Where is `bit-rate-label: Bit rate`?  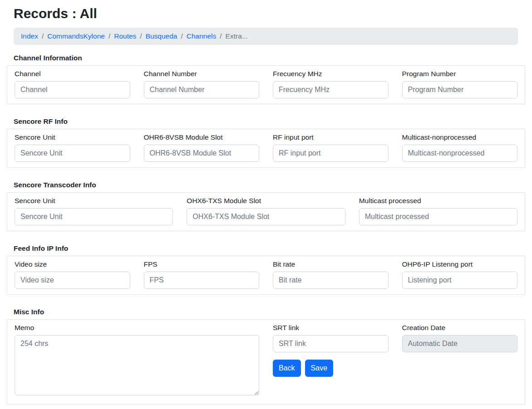
bit-rate-label: Bit rate is located at coordinates (330, 264).